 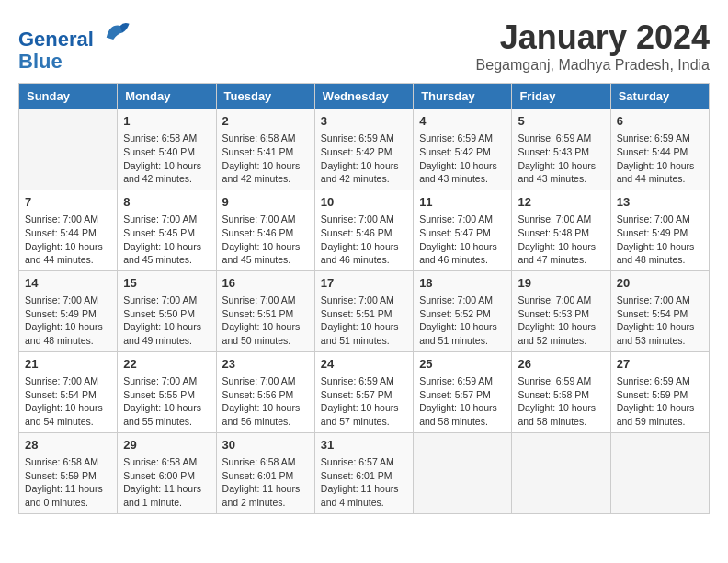 I want to click on day-number: 30, so click(x=266, y=445).